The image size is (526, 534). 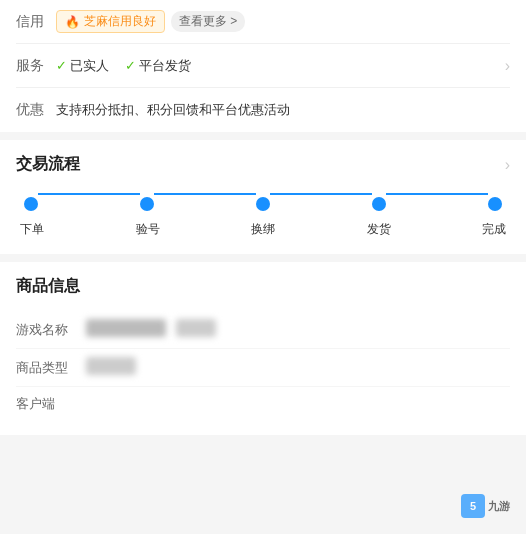 I want to click on watermark: 5 九游, so click(x=486, y=506).